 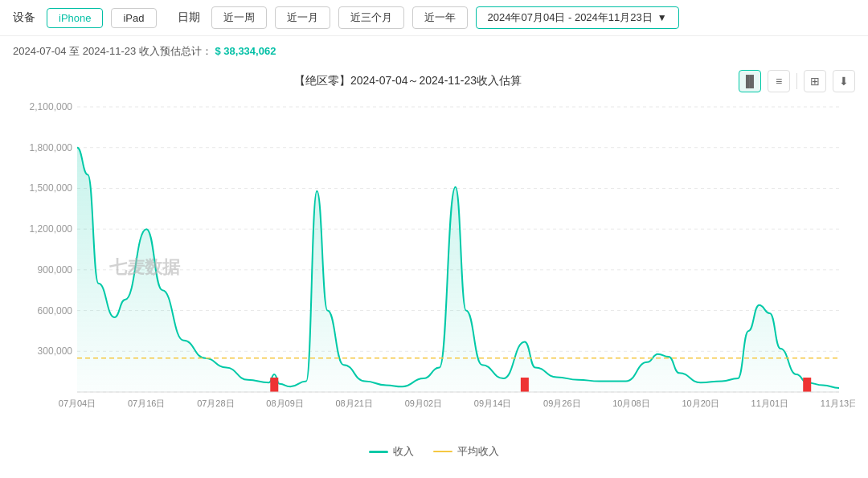 What do you see at coordinates (75, 18) in the screenshot?
I see `iphone-button: iPhone` at bounding box center [75, 18].